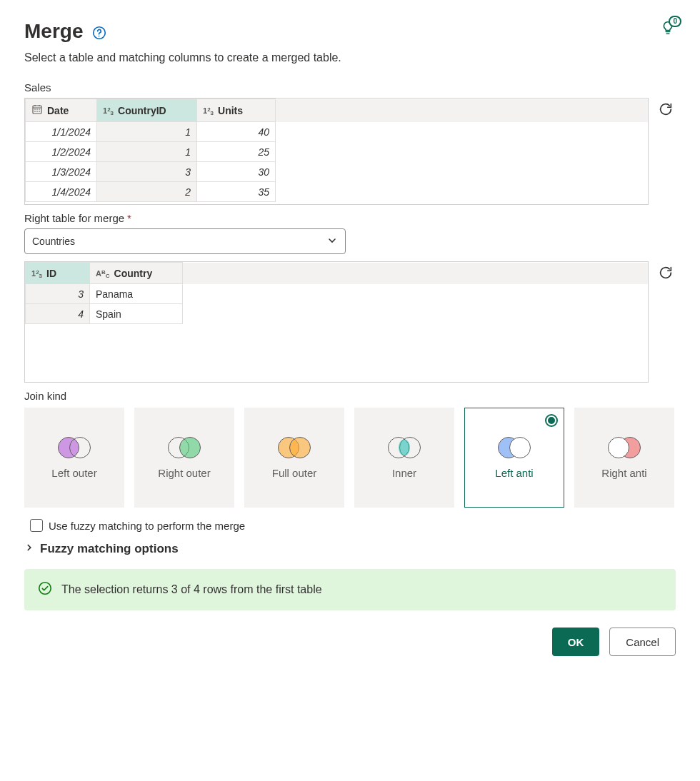 The height and width of the screenshot is (781, 700). What do you see at coordinates (142, 111) in the screenshot?
I see `col-label: CountryID` at bounding box center [142, 111].